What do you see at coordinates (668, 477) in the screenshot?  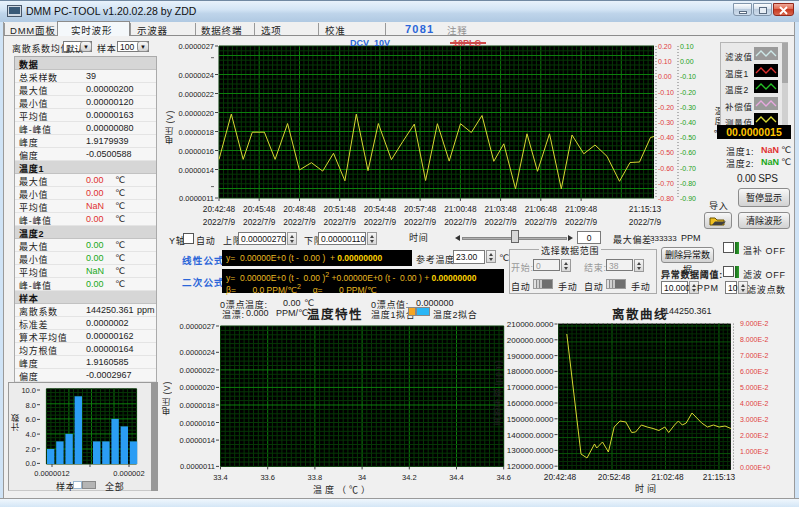 I see `svg-text: 21:02:48` at bounding box center [668, 477].